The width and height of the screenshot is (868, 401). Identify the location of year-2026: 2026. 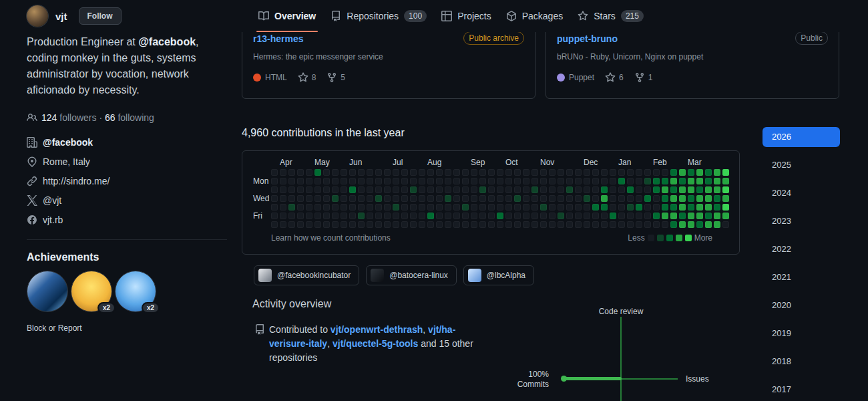
(801, 137).